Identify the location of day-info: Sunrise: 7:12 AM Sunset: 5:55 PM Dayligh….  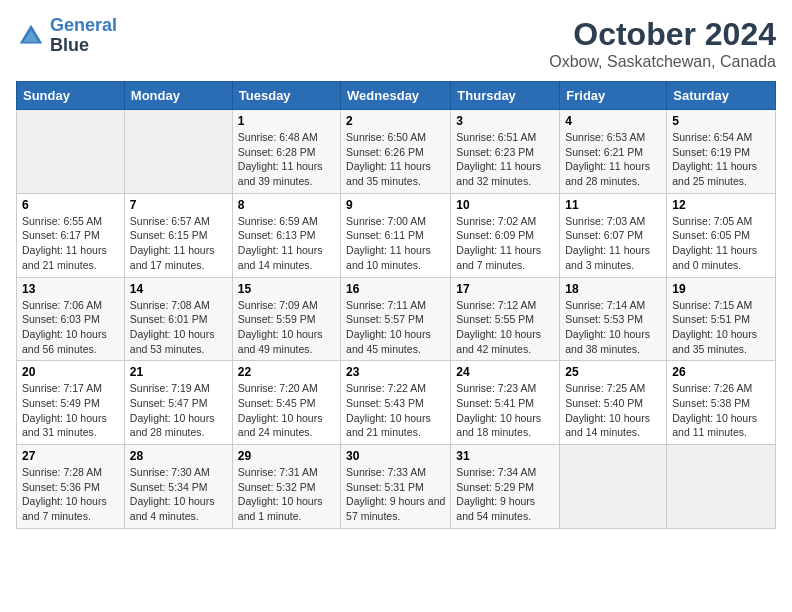
(505, 328).